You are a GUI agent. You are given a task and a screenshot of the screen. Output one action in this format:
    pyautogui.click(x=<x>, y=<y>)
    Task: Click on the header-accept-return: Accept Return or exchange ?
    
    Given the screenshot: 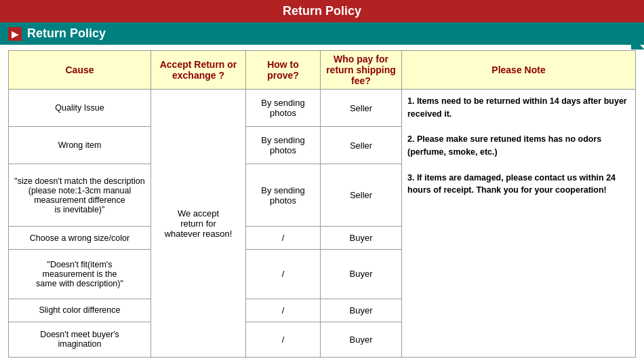 What is the action you would take?
    pyautogui.click(x=199, y=71)
    